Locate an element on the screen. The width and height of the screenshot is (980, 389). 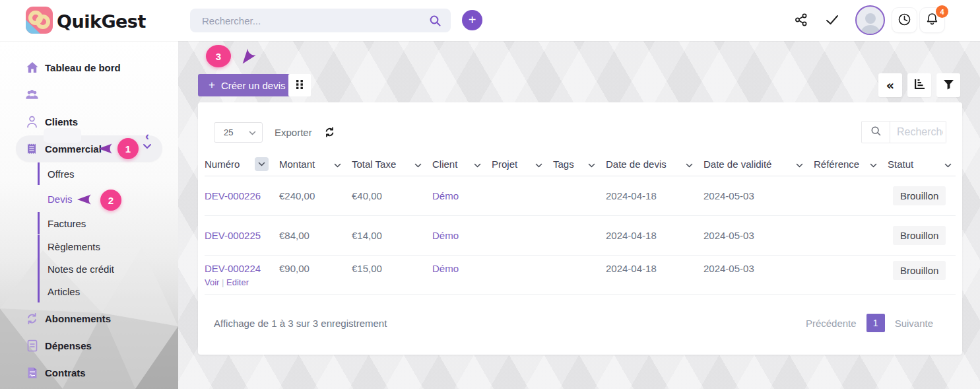
devis-number-link: DEV-000225 is located at coordinates (232, 235).